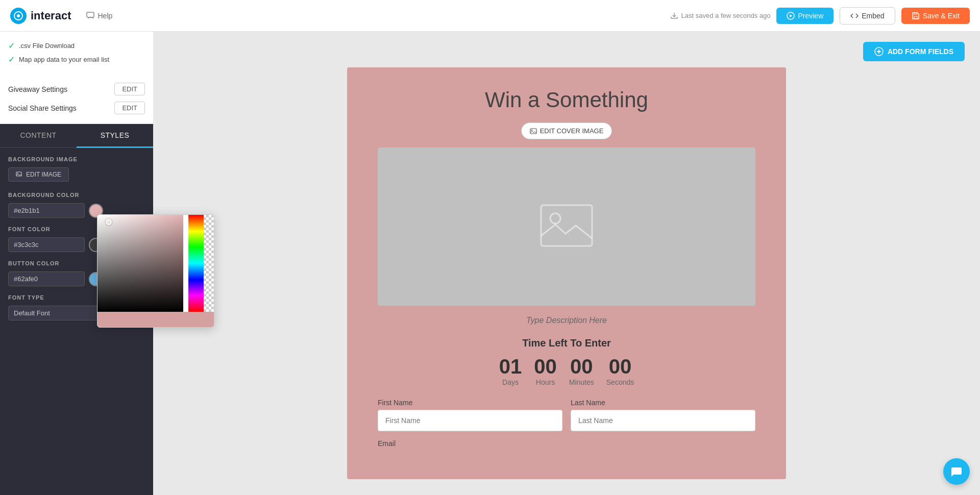  I want to click on edit-cover-button: EDIT COVER IMAGE, so click(567, 131).